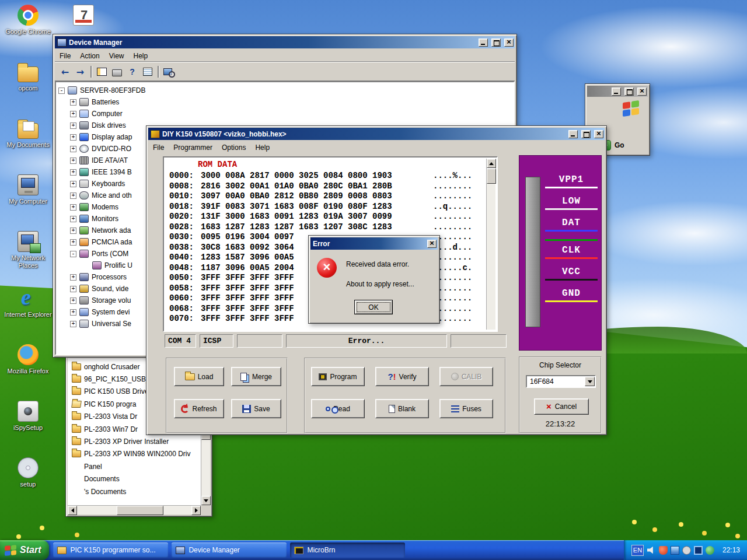 Image resolution: width=747 pixels, height=560 pixels. What do you see at coordinates (28, 429) in the screenshot?
I see `desktop-icon-ispysetup: iSpySetup` at bounding box center [28, 429].